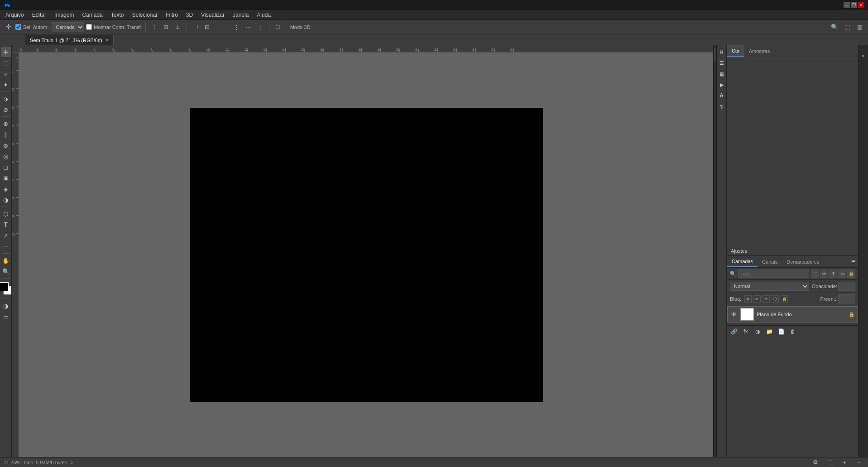 Image resolution: width=868 pixels, height=467 pixels. Describe the element at coordinates (722, 52) in the screenshot. I see `panel-history-btn: H` at that location.